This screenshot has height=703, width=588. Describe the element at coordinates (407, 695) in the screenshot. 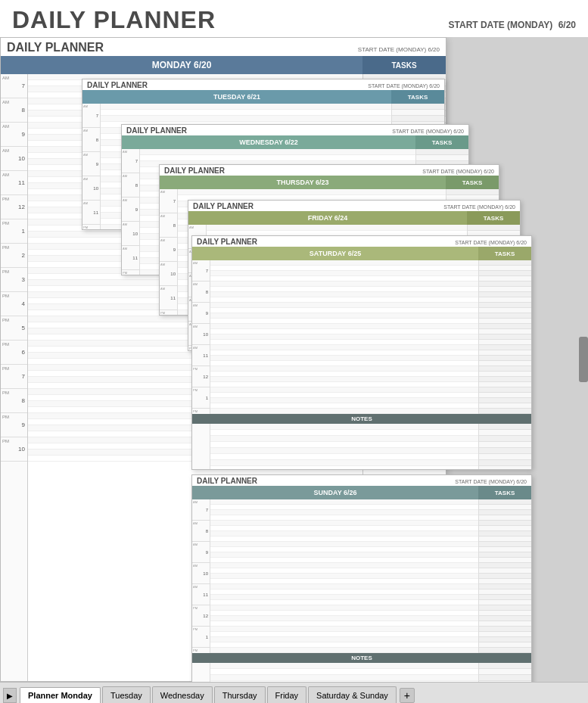

I see `tab-add-button: +` at that location.